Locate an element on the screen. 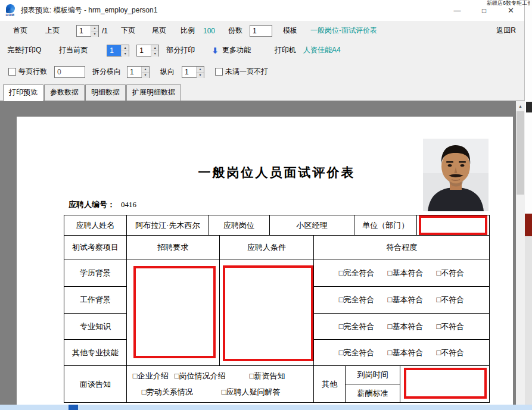  page-number-spinner: 1 ▴ ▾ is located at coordinates (88, 31).